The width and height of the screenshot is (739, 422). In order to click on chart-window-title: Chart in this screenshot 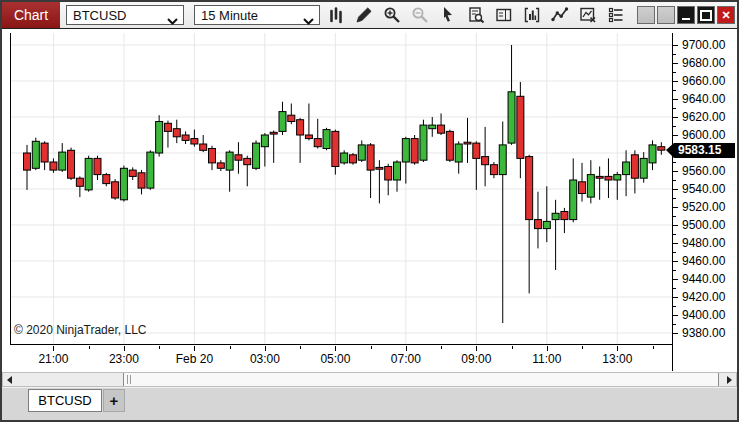, I will do `click(31, 15)`.